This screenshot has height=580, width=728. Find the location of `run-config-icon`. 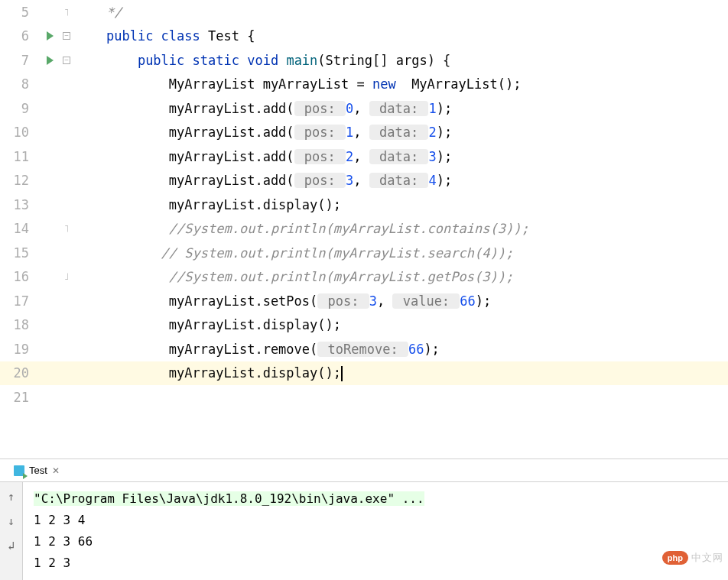

run-config-icon is located at coordinates (19, 471).